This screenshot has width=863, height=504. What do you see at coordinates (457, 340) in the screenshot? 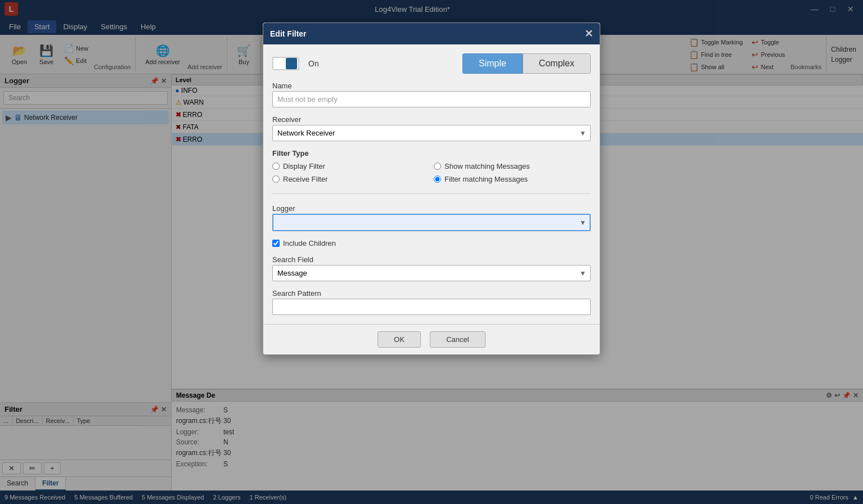
I see `cancel-button: Cancel` at bounding box center [457, 340].